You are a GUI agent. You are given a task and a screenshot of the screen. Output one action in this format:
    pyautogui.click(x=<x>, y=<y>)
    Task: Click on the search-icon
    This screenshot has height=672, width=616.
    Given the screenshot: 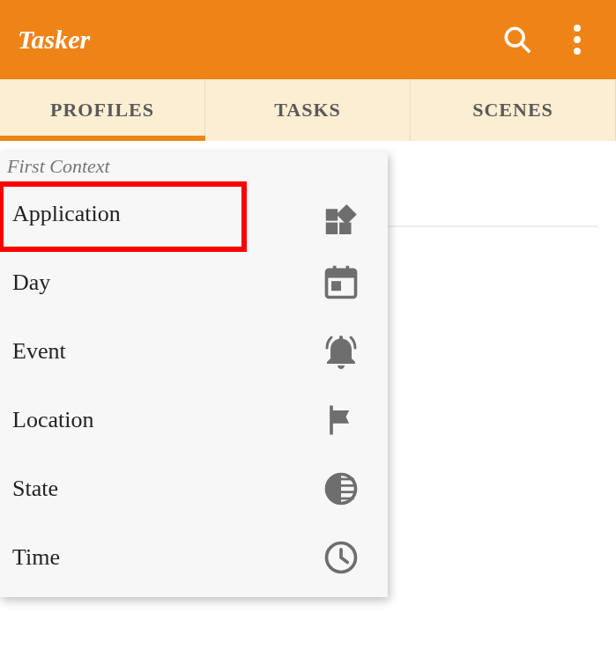 What is the action you would take?
    pyautogui.click(x=517, y=40)
    